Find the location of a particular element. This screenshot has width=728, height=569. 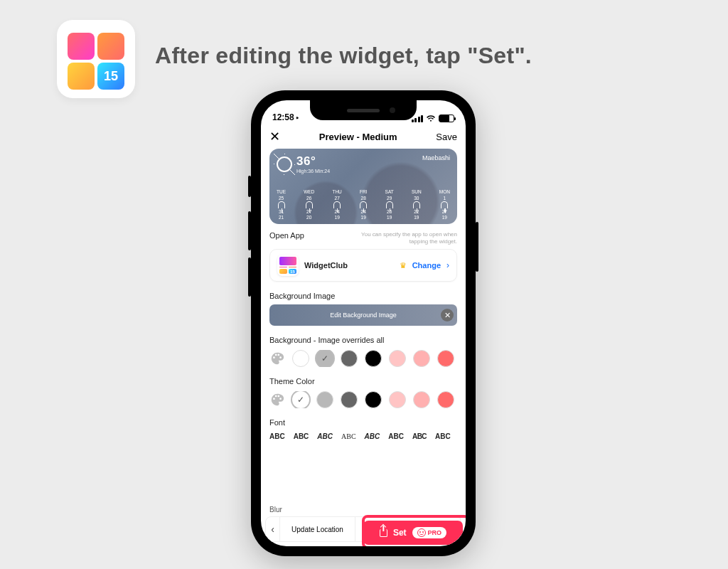

forecast-day: SUN302219 is located at coordinates (417, 205).